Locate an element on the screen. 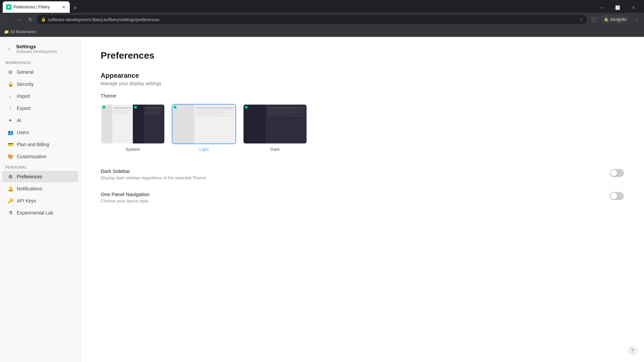 This screenshot has width=644, height=362. theme-light-label: Light is located at coordinates (204, 149).